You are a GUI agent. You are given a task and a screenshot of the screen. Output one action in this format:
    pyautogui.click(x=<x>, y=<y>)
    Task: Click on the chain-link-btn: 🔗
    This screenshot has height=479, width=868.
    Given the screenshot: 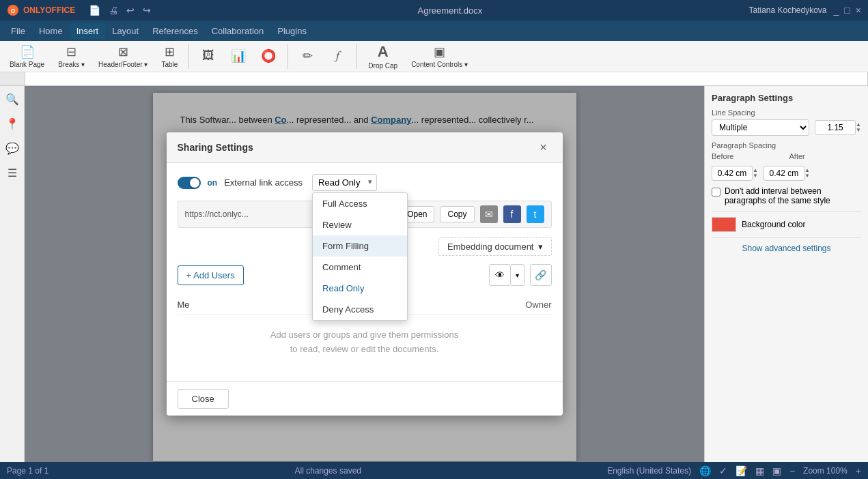 What is the action you would take?
    pyautogui.click(x=541, y=275)
    